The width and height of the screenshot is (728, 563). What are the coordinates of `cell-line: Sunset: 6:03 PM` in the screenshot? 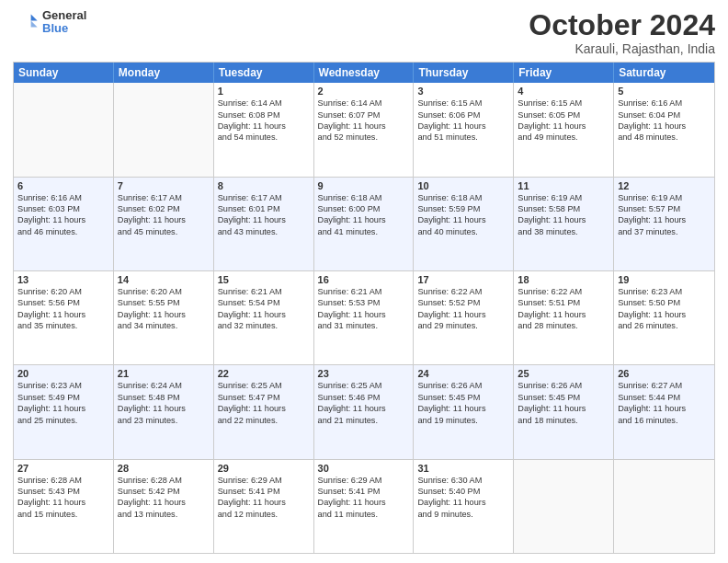 It's located at (63, 209).